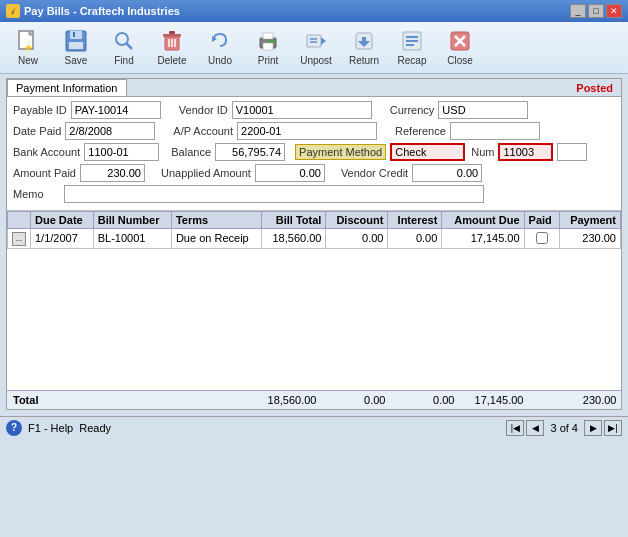  What do you see at coordinates (220, 48) in the screenshot?
I see `undo-button: Undo` at bounding box center [220, 48].